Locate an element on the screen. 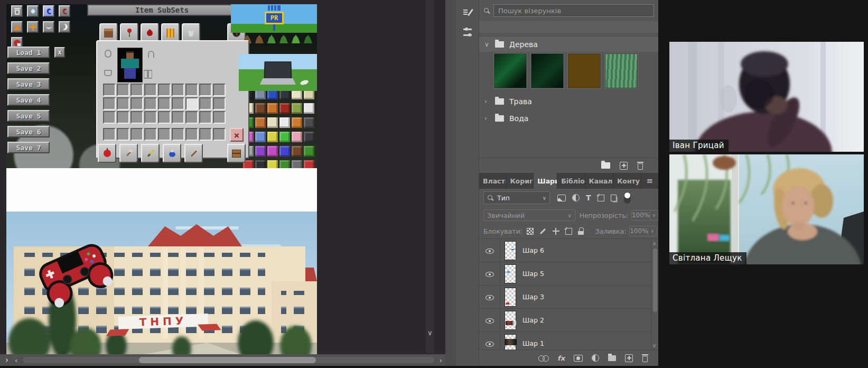 This screenshot has height=368, width=868. shape-layer-filter-icon is located at coordinates (601, 198).